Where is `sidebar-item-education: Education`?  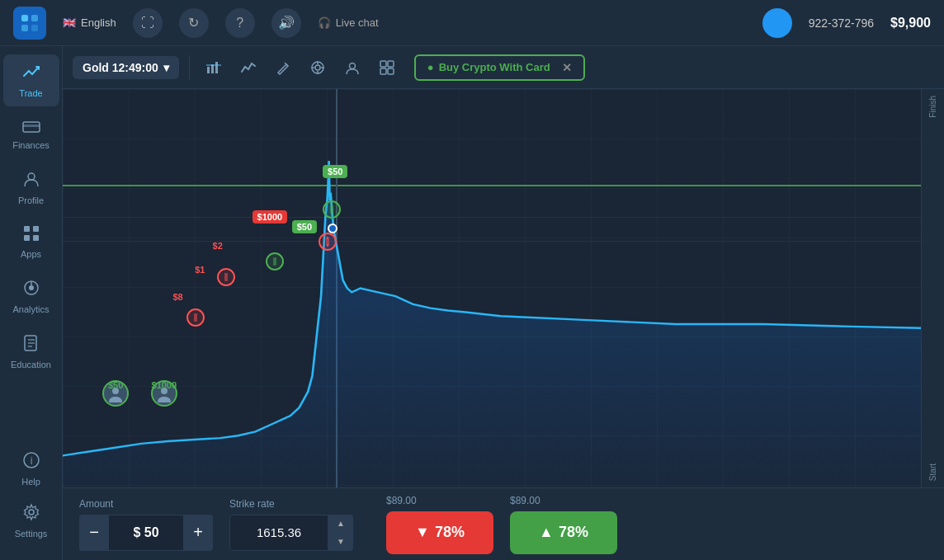
sidebar-item-education: Education is located at coordinates (31, 351).